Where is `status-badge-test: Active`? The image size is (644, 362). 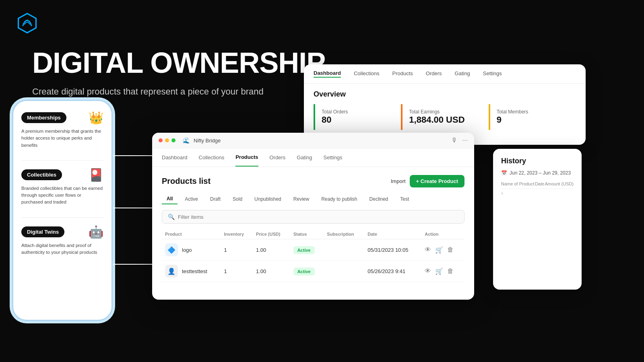 status-badge-test: Active is located at coordinates (304, 272).